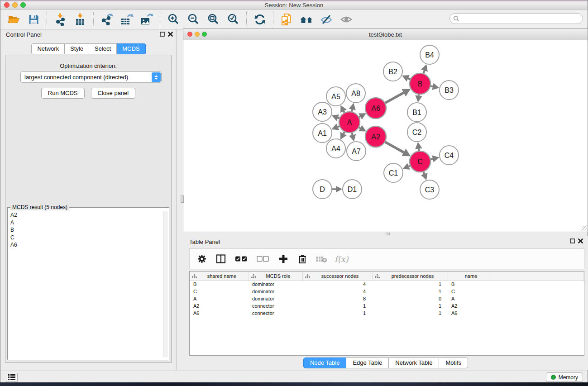  What do you see at coordinates (414, 363) in the screenshot?
I see `tab-network-table: Network Table` at bounding box center [414, 363].